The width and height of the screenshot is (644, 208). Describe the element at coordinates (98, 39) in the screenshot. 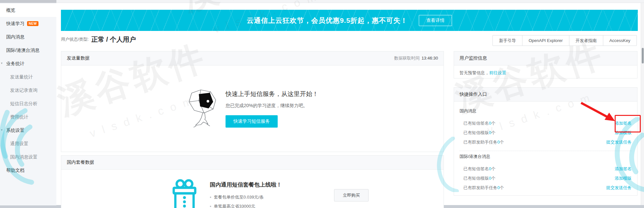

I see `user-status-row: 用户状态/类型: 正常 / 个人用户` at that location.